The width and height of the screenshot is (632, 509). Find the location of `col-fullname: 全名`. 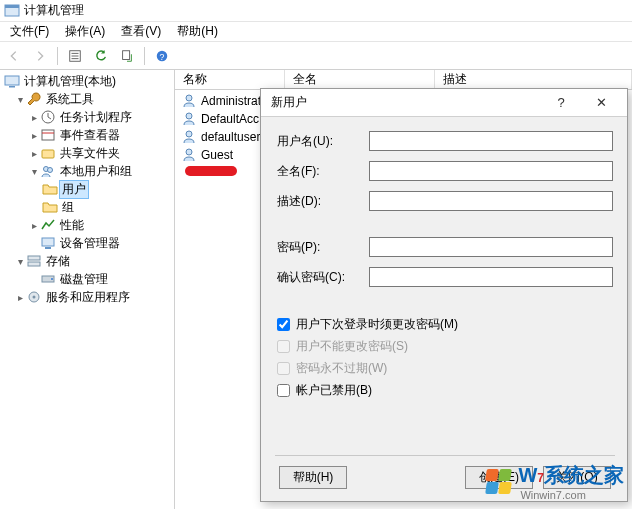

col-fullname: 全名 is located at coordinates (360, 80).